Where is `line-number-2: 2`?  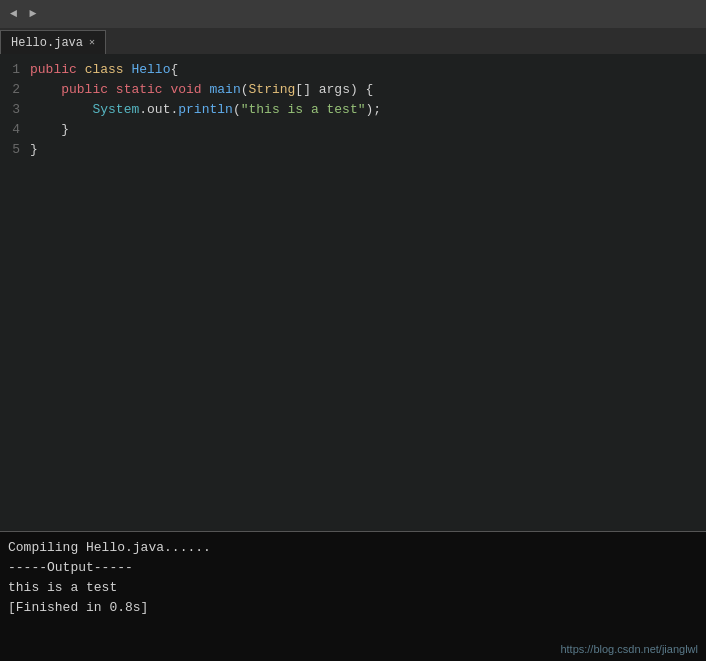
line-number-2: 2 is located at coordinates (13, 90).